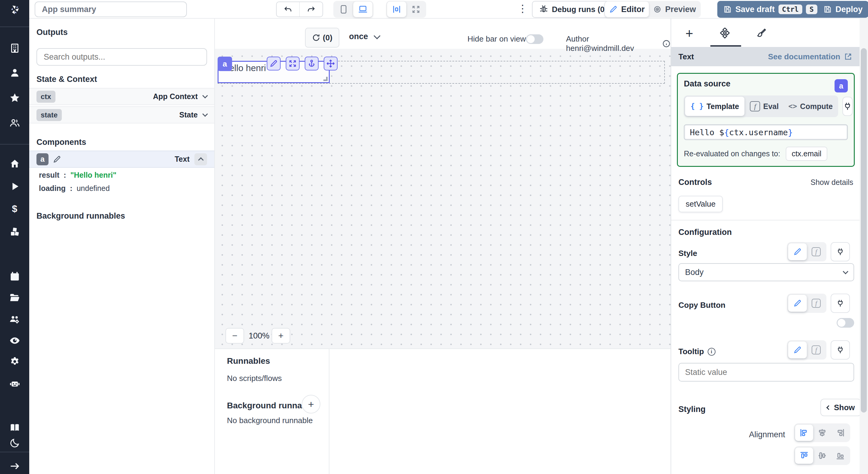  Describe the element at coordinates (15, 123) in the screenshot. I see `users-icon` at that location.